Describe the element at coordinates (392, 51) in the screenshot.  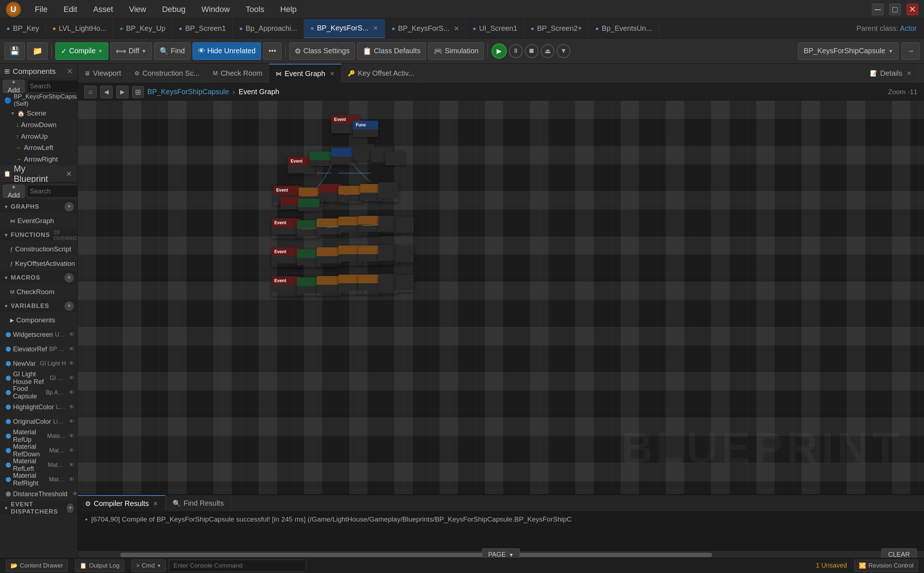
I see `class-defaults-btn: 📋 Class Defaults` at that location.